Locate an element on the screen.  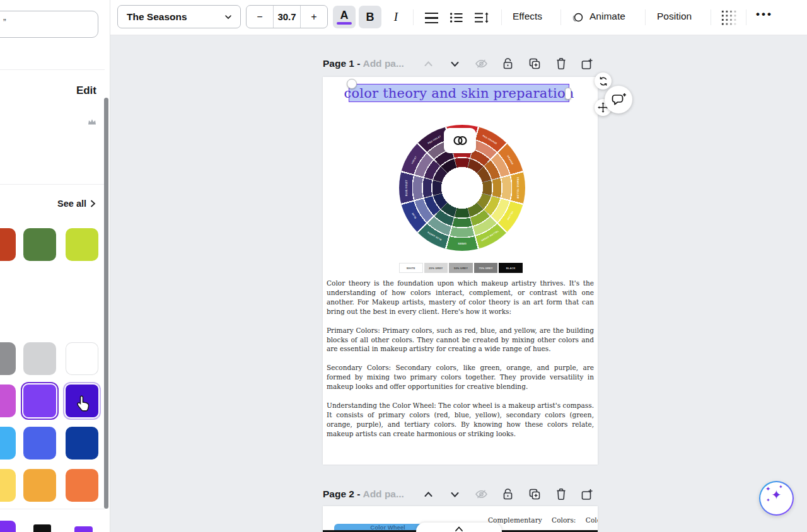
sidebar-scrollbar is located at coordinates (106, 303).